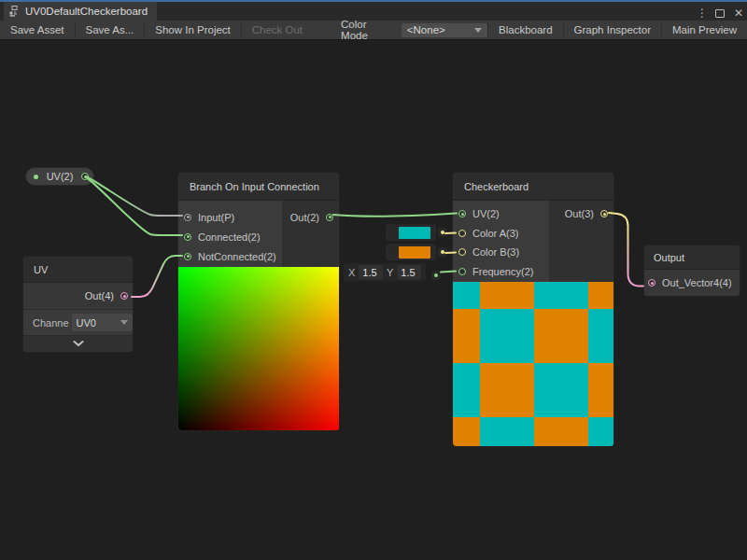 The height and width of the screenshot is (560, 747). What do you see at coordinates (533, 310) in the screenshot?
I see `node-checkerboard: Checkerboard UV(2) Color A(3) Color B(3)` at bounding box center [533, 310].